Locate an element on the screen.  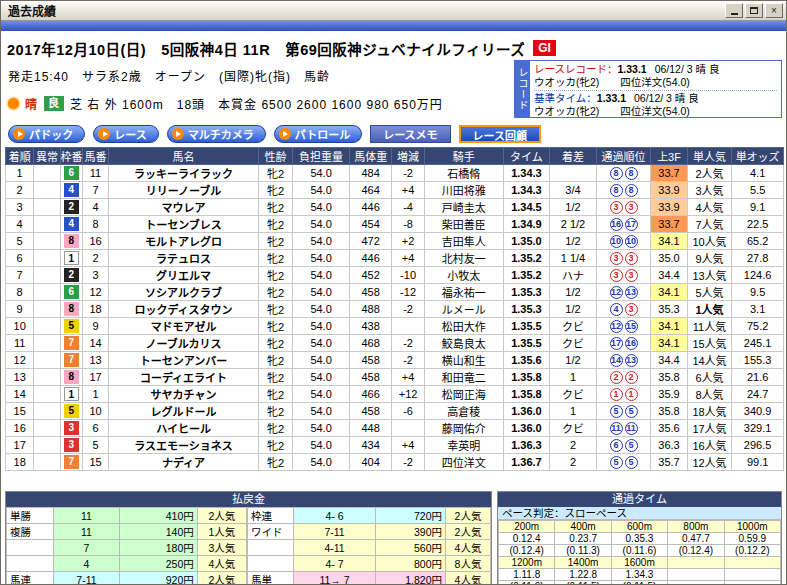
cell-win-popularity: 4人気 is located at coordinates (710, 208).